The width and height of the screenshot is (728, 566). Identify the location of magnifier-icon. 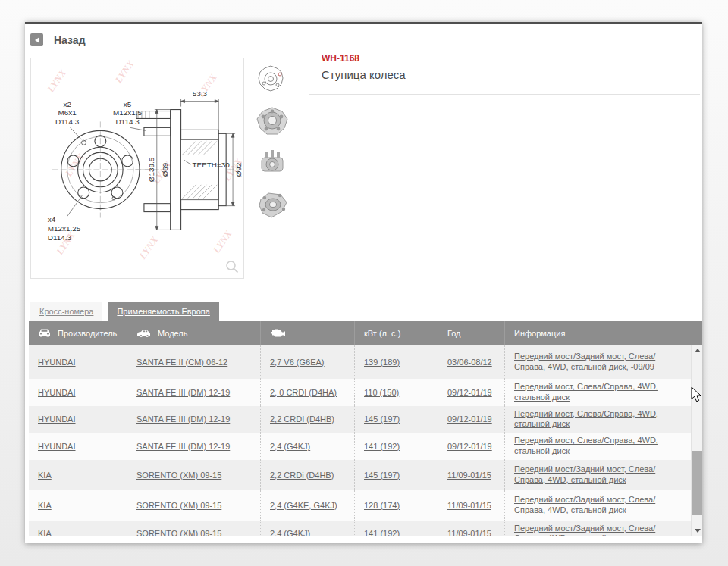
(232, 267).